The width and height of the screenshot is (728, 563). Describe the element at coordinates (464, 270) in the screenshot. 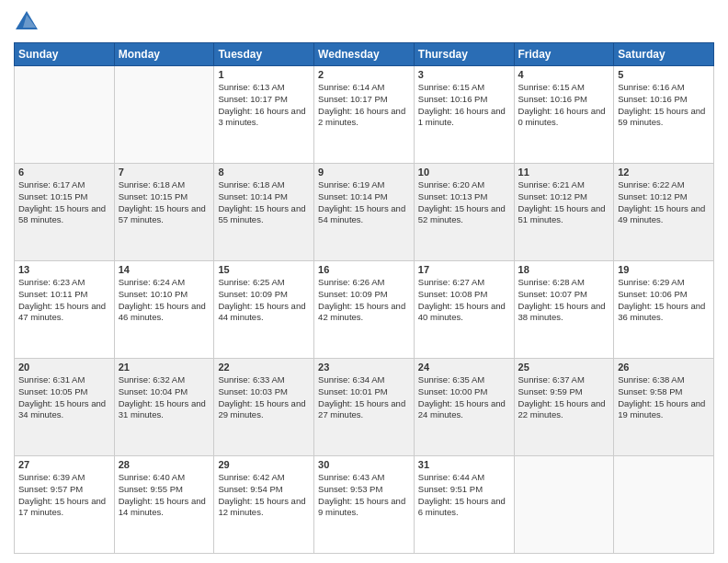

I see `day-number: 17` at that location.